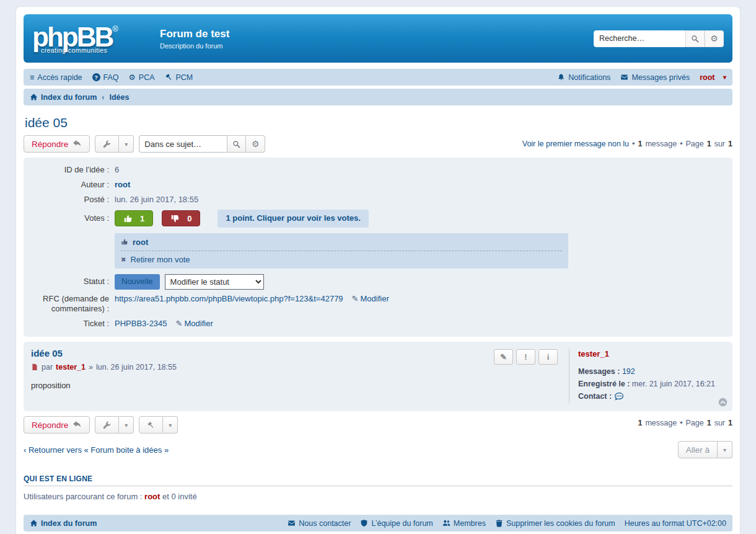 This screenshot has width=756, height=534. What do you see at coordinates (525, 357) in the screenshot?
I see `post-report-button: !` at bounding box center [525, 357].